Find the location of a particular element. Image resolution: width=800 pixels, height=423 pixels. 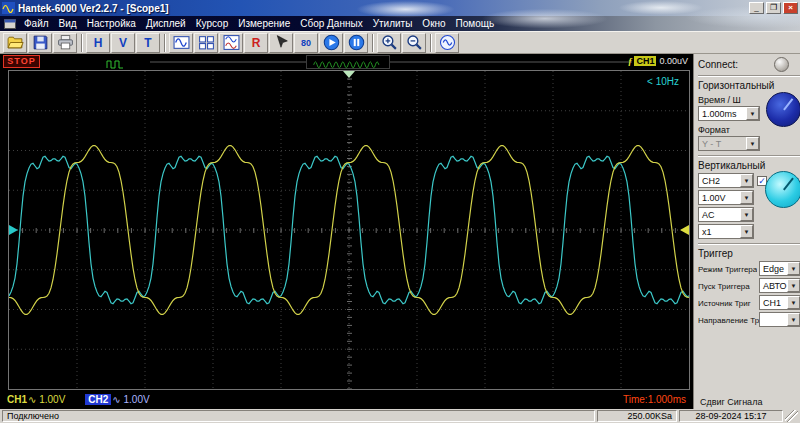

status-connection: Подключено is located at coordinates (298, 416).